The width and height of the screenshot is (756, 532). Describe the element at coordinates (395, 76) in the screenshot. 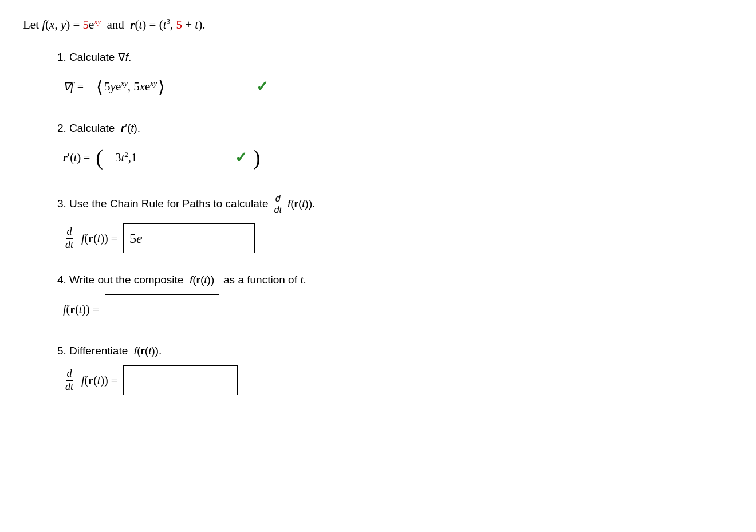

I see `section-1: 1. Calculate ∇f. ∇f = ⟨ 5yexy, 5xexy ⟩ ✓` at that location.